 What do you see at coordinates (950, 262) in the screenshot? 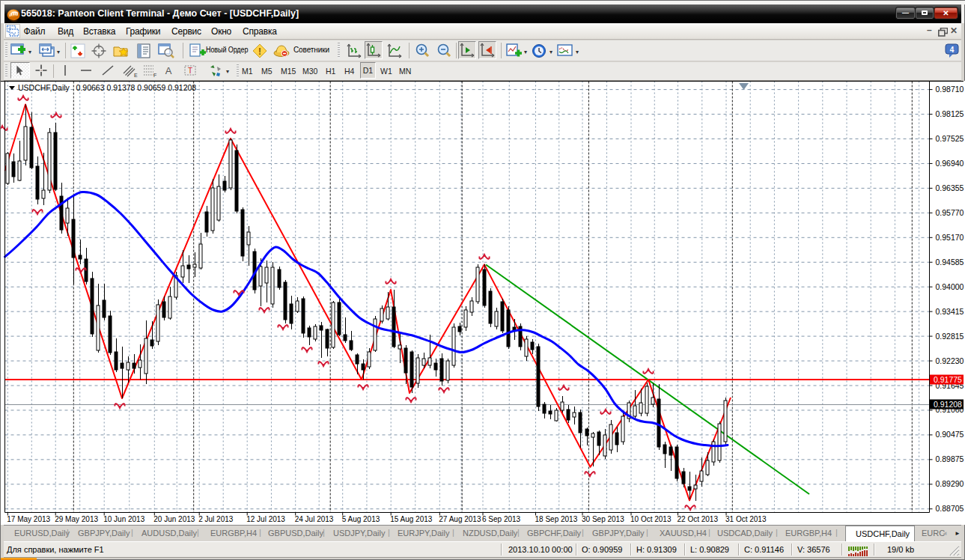
I see `svg-text: 0.94585` at bounding box center [950, 262].